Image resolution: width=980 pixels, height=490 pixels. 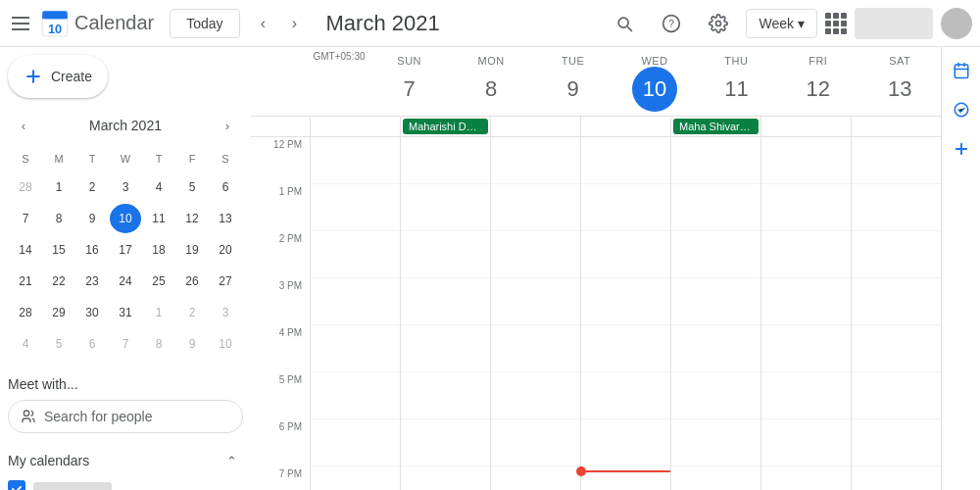 What do you see at coordinates (295, 24) in the screenshot?
I see `next-arrow: ›` at bounding box center [295, 24].